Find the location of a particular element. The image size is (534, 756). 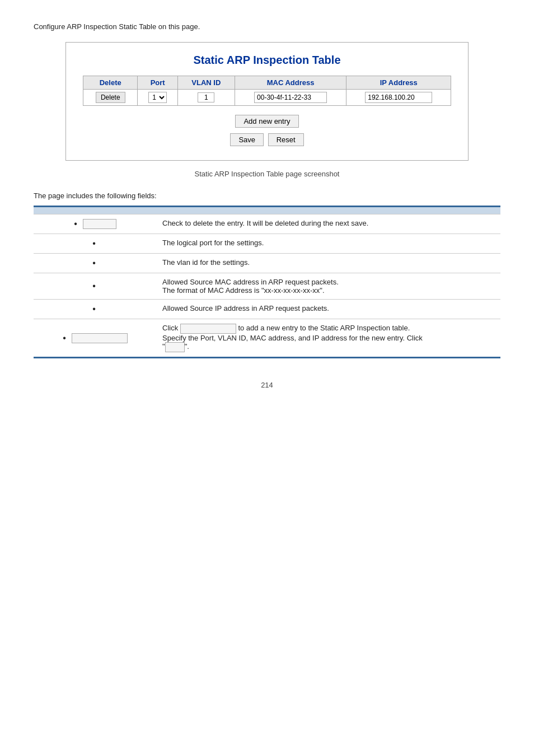

field-label-mac: • is located at coordinates (95, 287).